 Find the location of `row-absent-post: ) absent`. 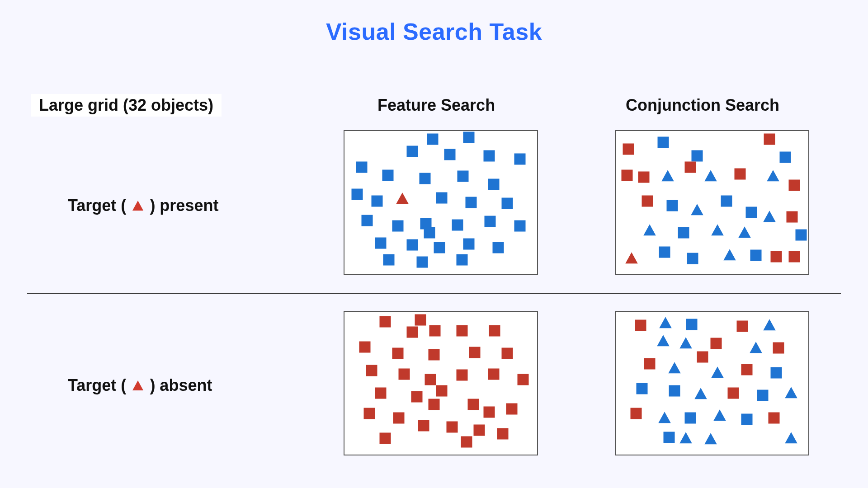

row-absent-post: ) absent is located at coordinates (181, 385).